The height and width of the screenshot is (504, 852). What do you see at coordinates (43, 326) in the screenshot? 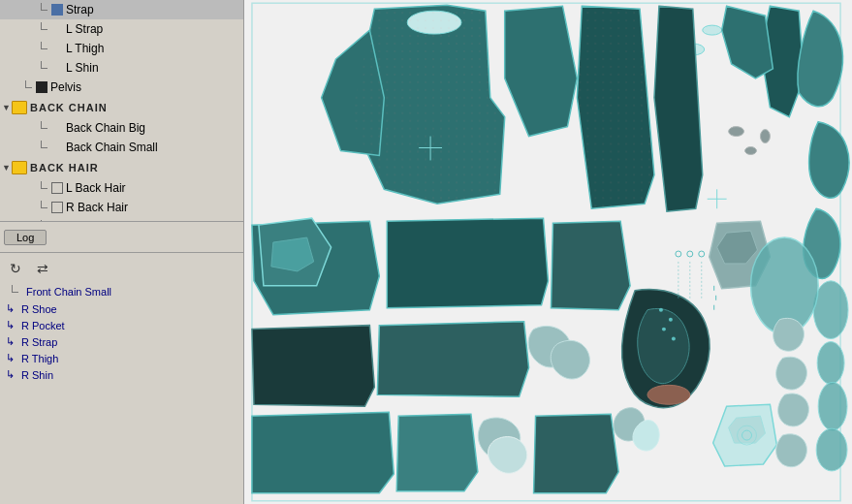
I see `log-label: R Pocket` at bounding box center [43, 326].